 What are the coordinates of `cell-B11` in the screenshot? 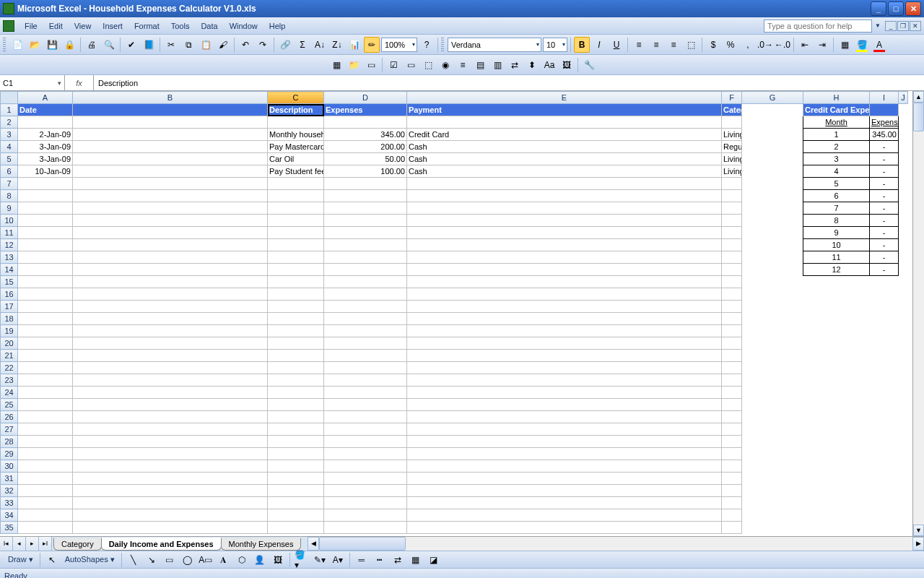 It's located at (170, 233).